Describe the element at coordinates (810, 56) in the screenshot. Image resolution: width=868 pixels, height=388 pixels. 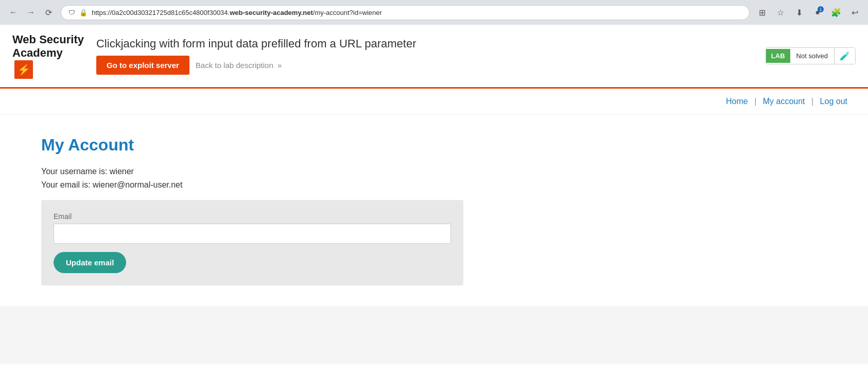
I see `lab-status: LAB Not solved 🧪` at that location.